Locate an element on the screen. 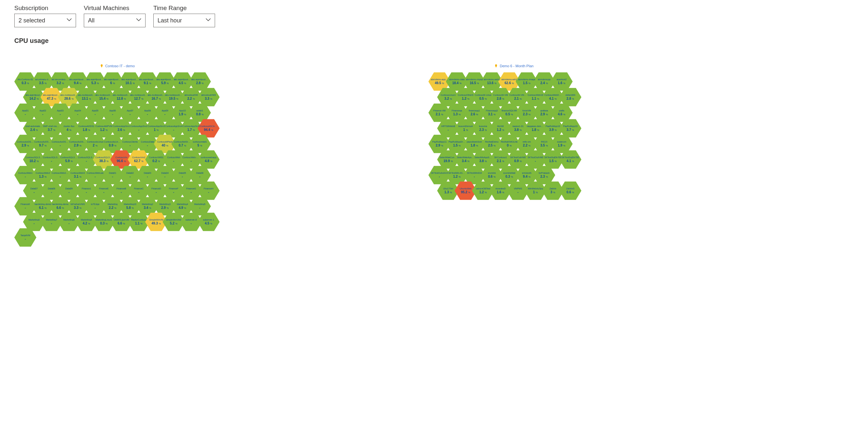  hex-name: Data05 is located at coordinates (182, 173).